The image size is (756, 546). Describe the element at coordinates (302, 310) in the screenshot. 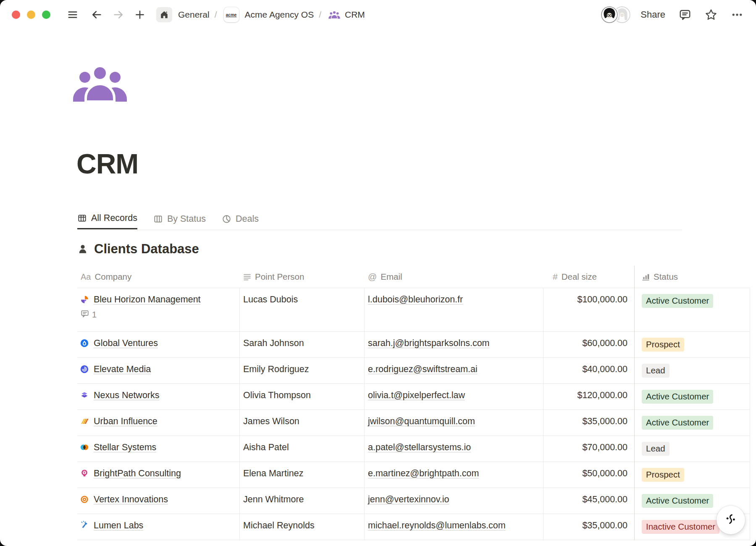

I see `point-person-cell: Lucas Dubois` at that location.